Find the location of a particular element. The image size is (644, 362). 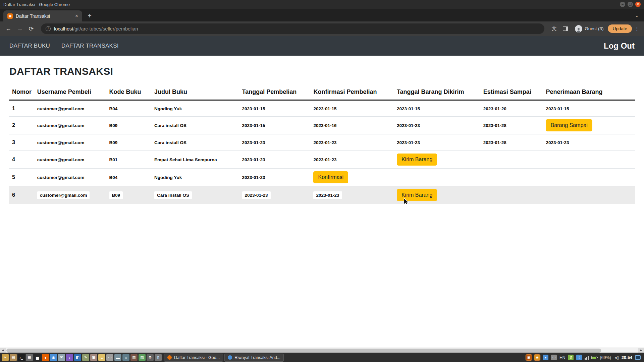

clock: 20:54 is located at coordinates (627, 358).